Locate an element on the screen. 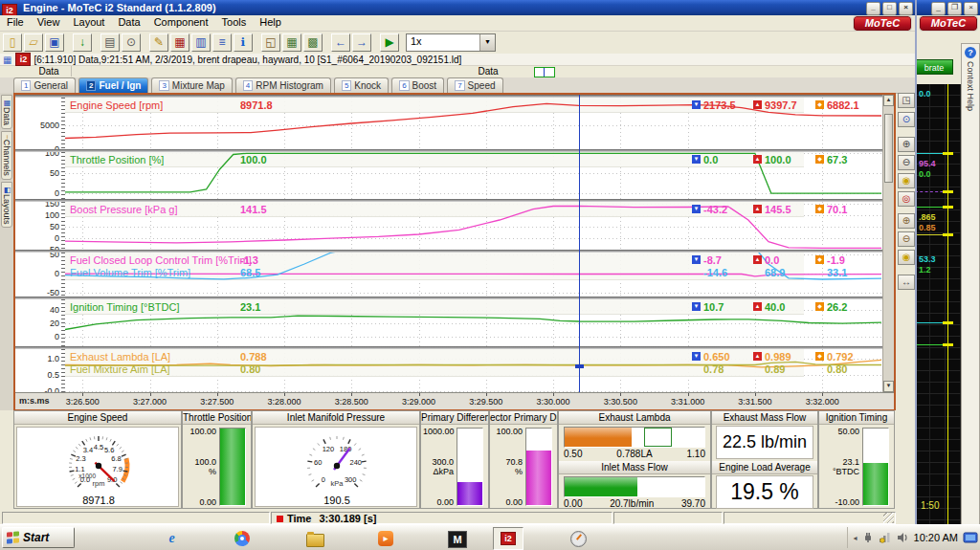 The width and height of the screenshot is (980, 550). taskbar-clock: 10:20 AM is located at coordinates (936, 538).